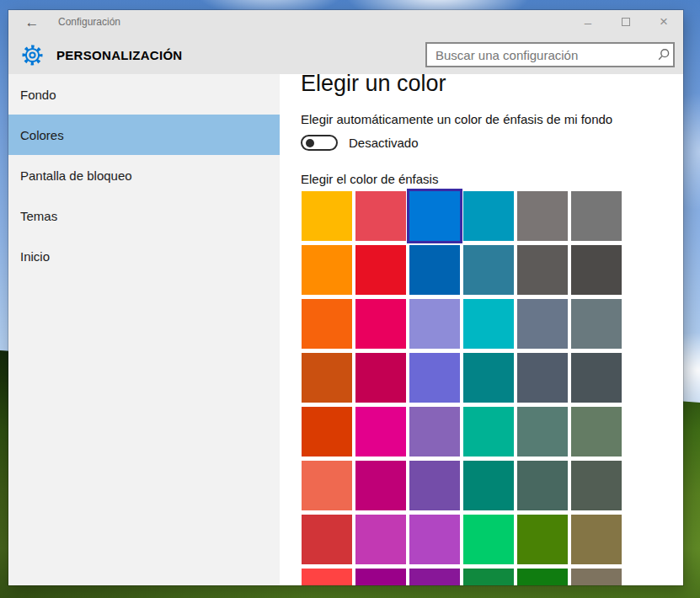 Image resolution: width=700 pixels, height=598 pixels. I want to click on back-icon: ←, so click(32, 23).